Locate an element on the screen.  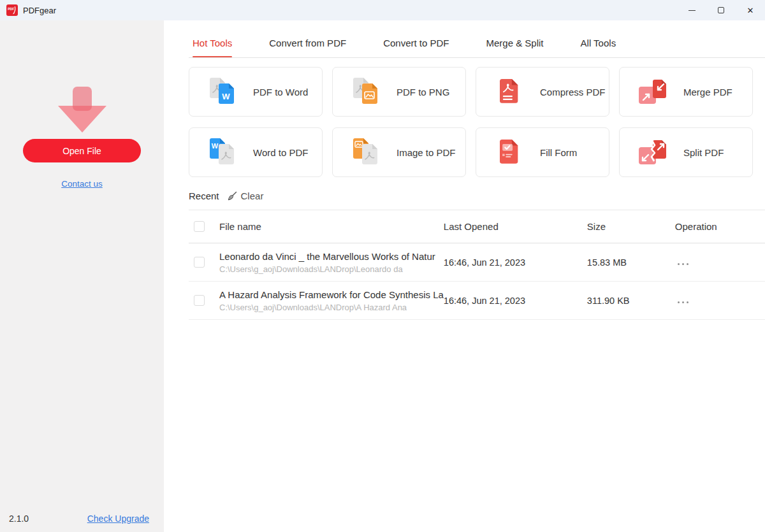
close-button: ✕ is located at coordinates (750, 10).